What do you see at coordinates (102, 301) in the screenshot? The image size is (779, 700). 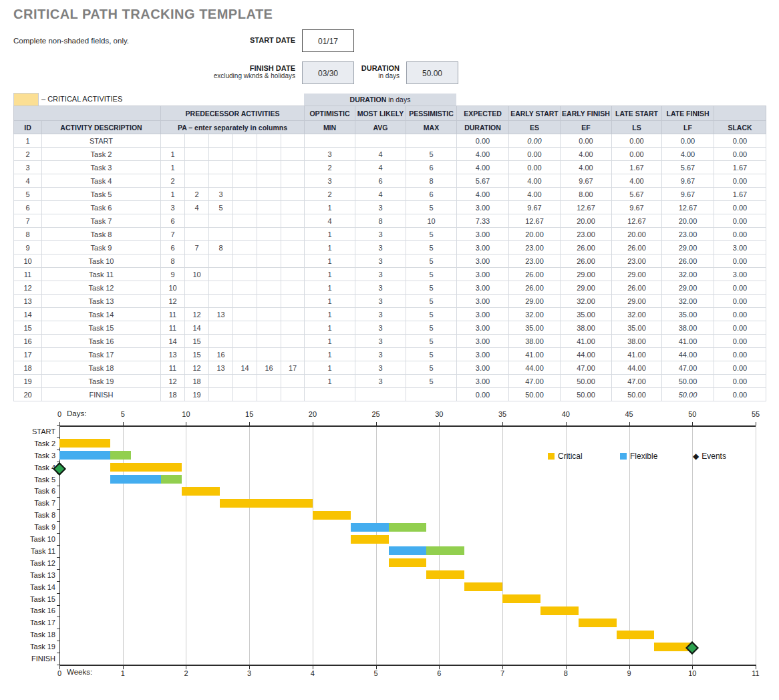 I see `activity-cell: Task 13` at bounding box center [102, 301].